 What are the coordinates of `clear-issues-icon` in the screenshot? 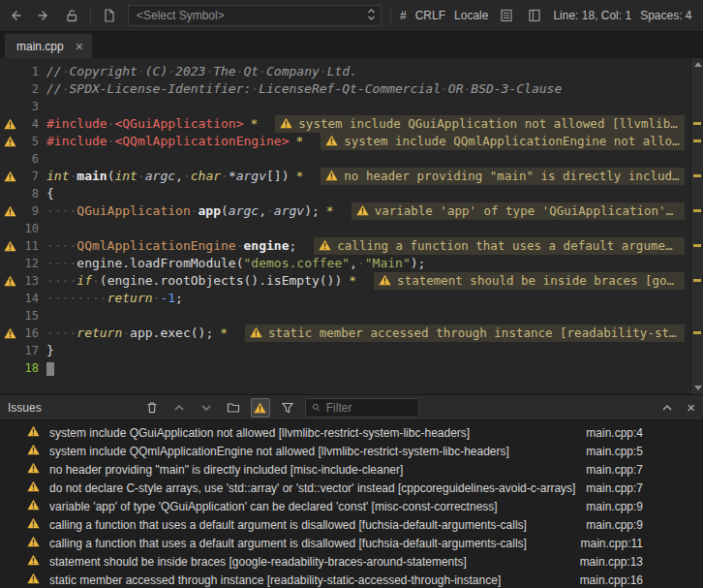 It's located at (152, 408).